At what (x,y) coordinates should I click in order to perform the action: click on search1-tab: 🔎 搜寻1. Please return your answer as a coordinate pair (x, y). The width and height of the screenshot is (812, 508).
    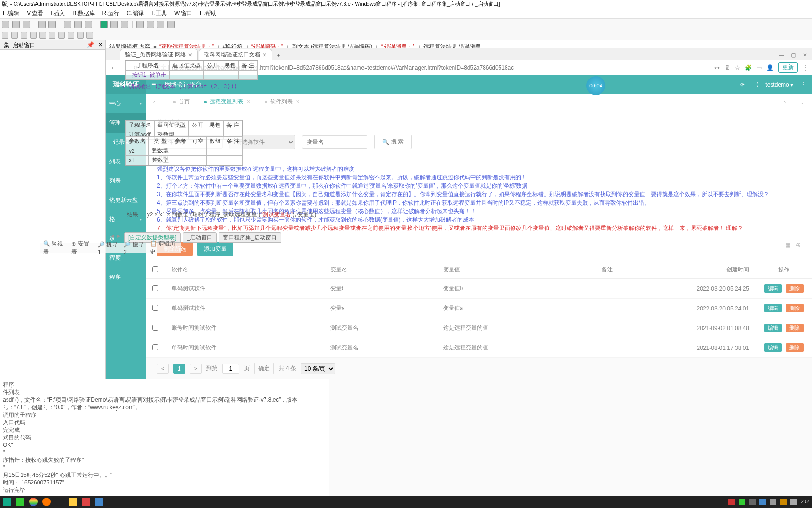
    Looking at the image, I should click on (108, 248).